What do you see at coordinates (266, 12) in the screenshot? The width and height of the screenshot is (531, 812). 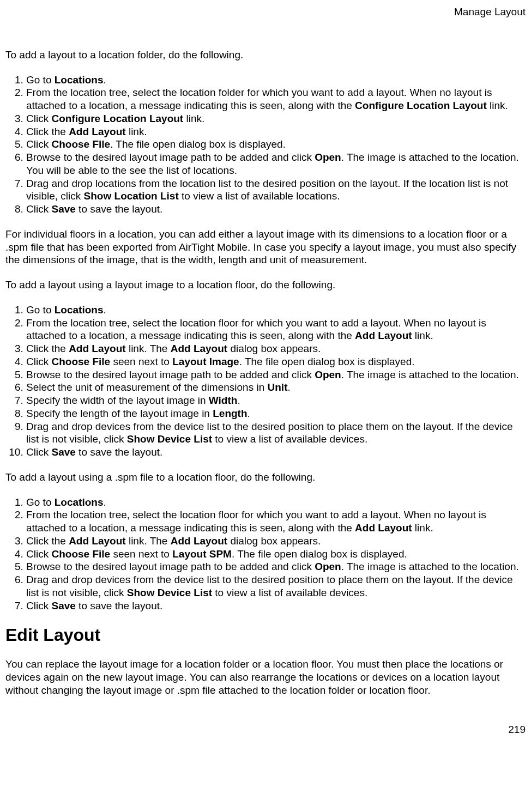 I see `page-header: Manage Layout` at bounding box center [266, 12].